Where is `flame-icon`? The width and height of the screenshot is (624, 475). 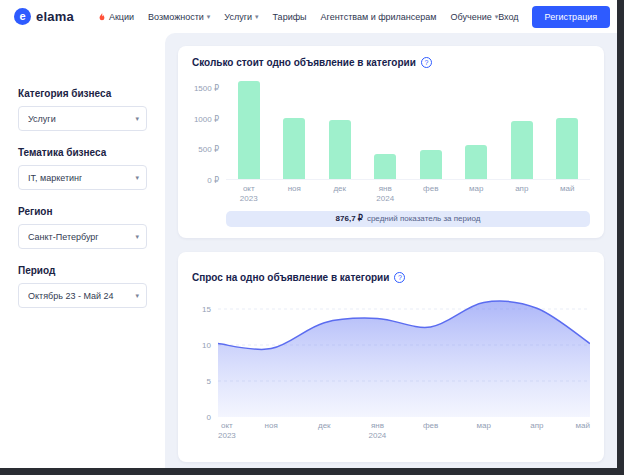
flame-icon is located at coordinates (102, 17).